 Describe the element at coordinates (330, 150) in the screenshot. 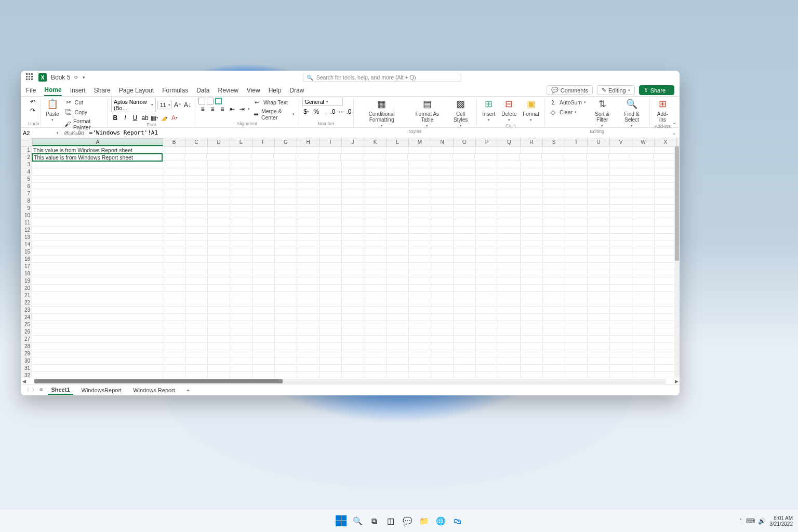

I see `cell-I1` at that location.